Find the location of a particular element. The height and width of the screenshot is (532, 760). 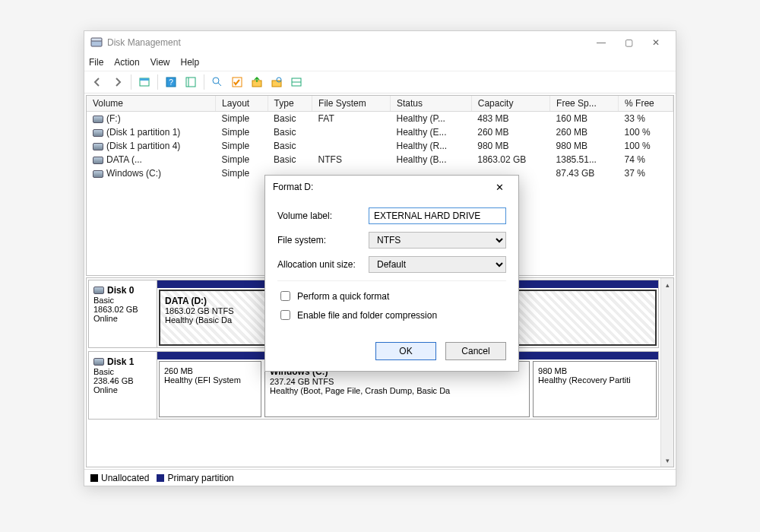

help-button: ? is located at coordinates (171, 82).